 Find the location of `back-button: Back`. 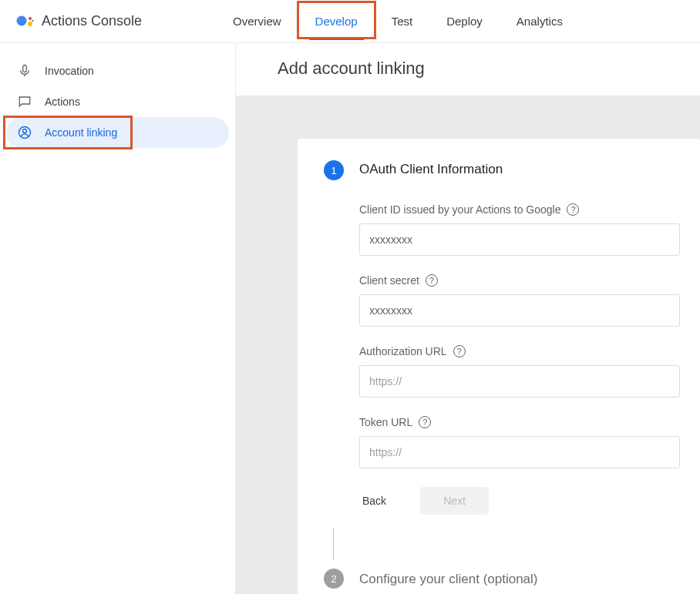

back-button: Back is located at coordinates (375, 501).